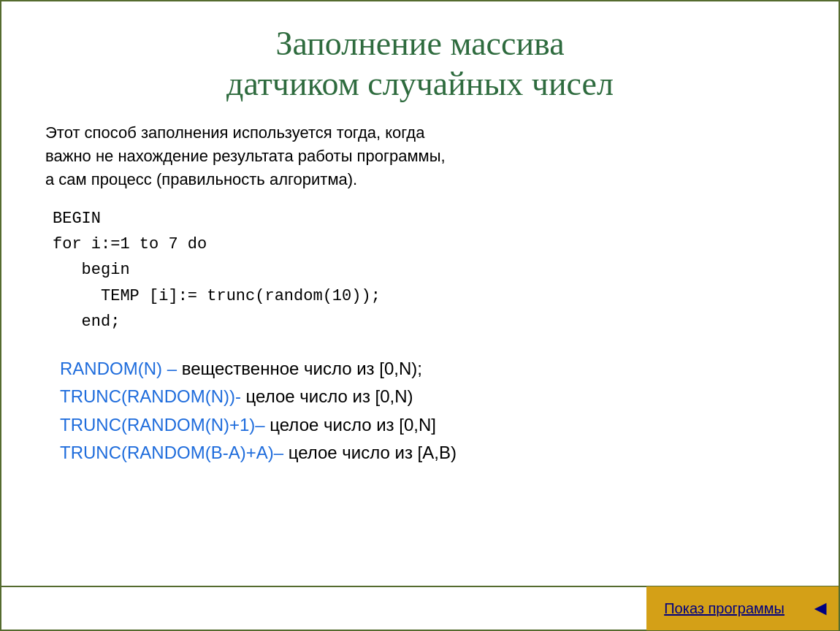  I want to click on info-line2-black: целое число из [0,N), so click(327, 396).